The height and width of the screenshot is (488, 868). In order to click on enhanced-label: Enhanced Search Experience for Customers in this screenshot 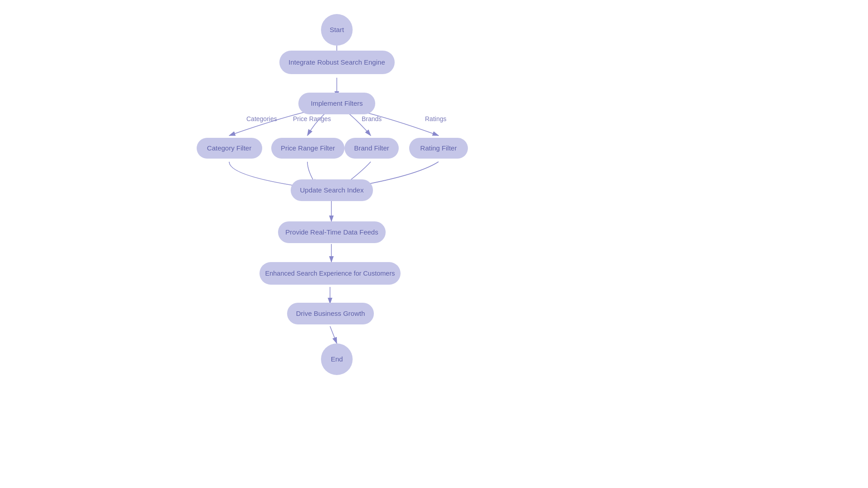, I will do `click(330, 273)`.